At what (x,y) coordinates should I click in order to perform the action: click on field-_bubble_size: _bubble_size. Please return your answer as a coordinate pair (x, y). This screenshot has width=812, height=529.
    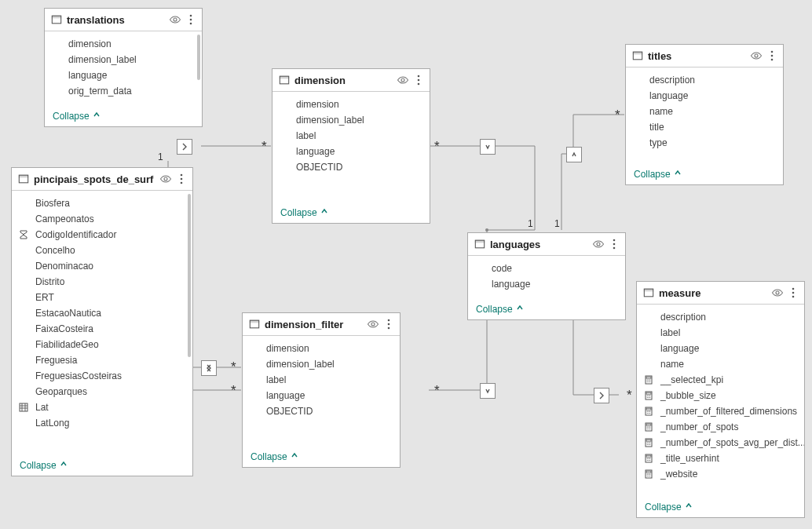
    Looking at the image, I should click on (721, 396).